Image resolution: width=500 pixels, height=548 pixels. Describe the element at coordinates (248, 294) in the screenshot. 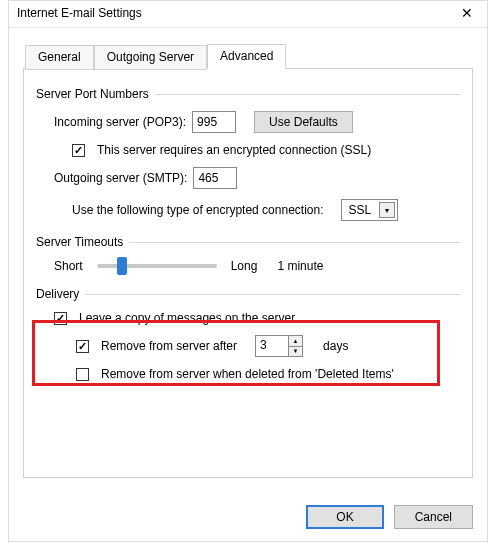

I see `group-delivery: Delivery` at that location.